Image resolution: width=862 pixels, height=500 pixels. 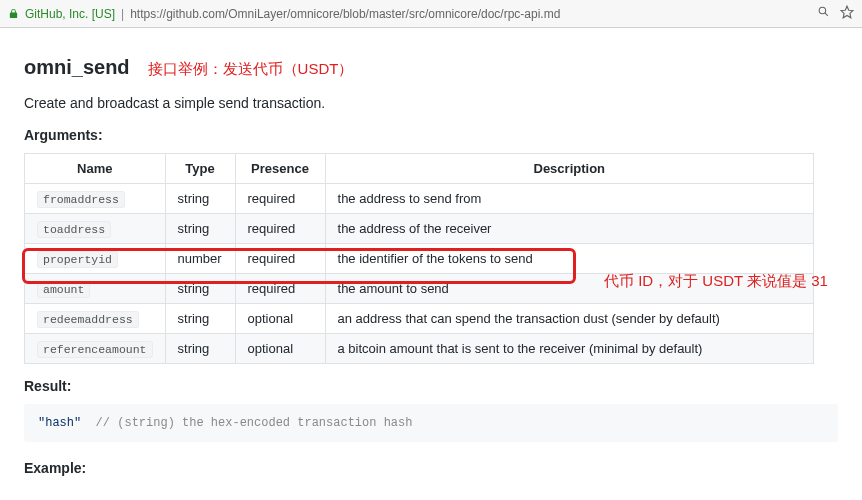 I want to click on example-heading: Example:, so click(x=431, y=468).